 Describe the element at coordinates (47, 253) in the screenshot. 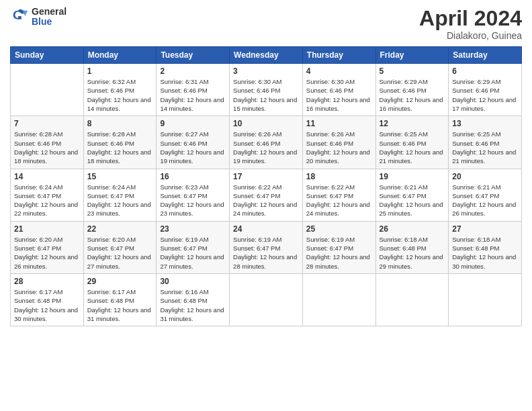

I see `day-info: Sunrise: 6:20 AM Sunset: 6:47 PM Dayligh…` at that location.